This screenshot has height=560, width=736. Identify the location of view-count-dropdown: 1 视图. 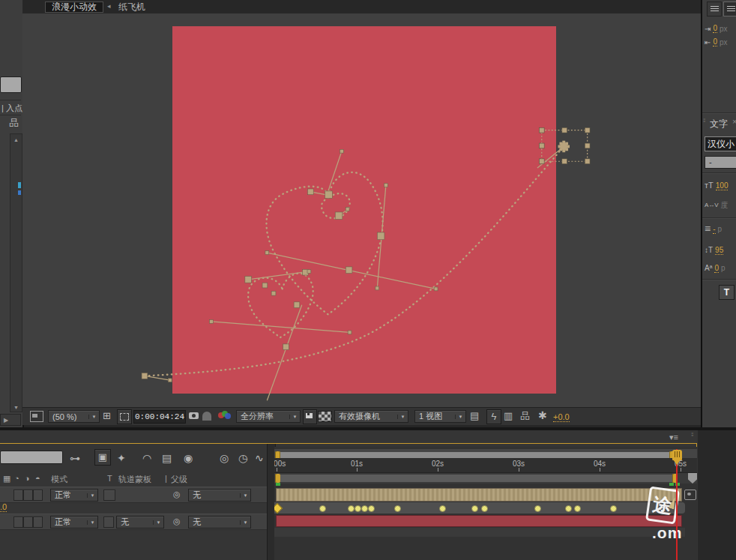
(441, 417).